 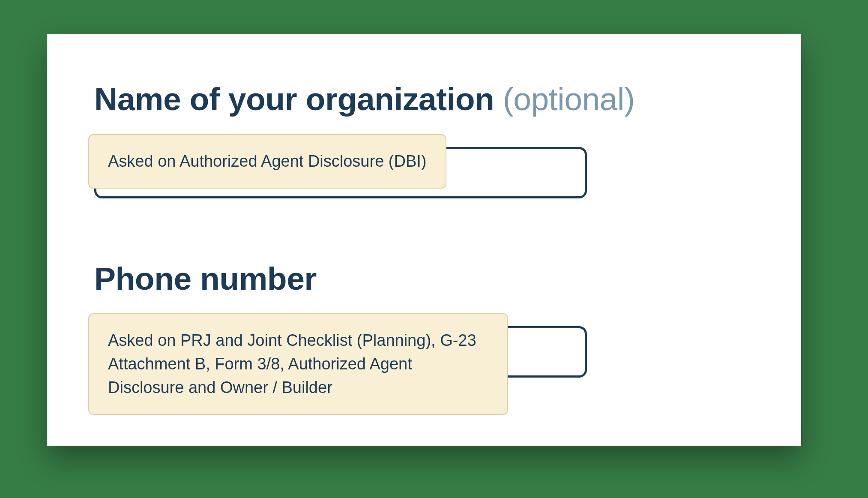 I want to click on organization-label-text: Name of your organization, so click(x=294, y=99).